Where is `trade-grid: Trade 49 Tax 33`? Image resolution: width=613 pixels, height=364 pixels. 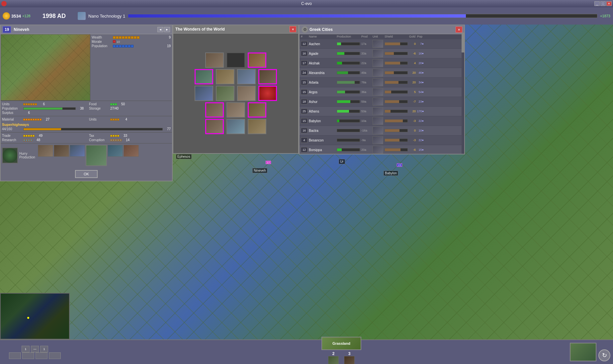
trade-grid: Trade 49 Tax 33 is located at coordinates (86, 138).